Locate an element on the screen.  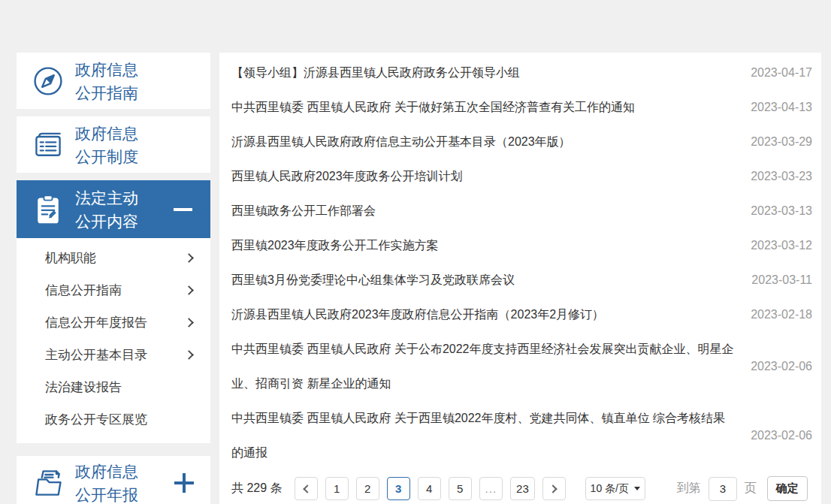
pagination-bar: 共 229 条 12345...23 10 条/页 到第 页 确定 is located at coordinates (521, 488).